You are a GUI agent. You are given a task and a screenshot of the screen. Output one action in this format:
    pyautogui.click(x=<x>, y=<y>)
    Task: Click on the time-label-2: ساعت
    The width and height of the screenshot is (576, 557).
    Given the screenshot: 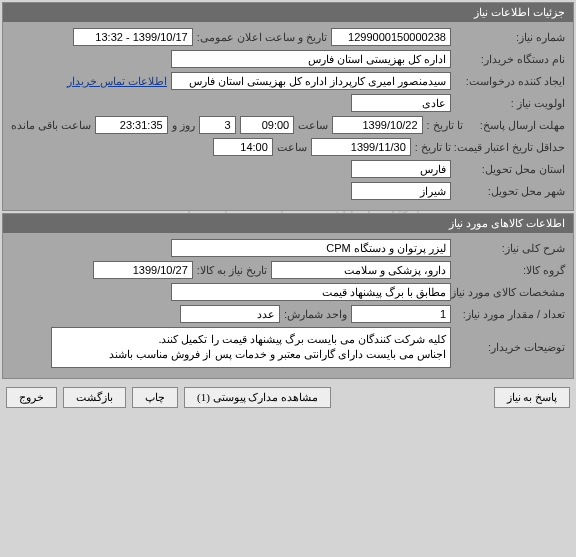 What is the action you would take?
    pyautogui.click(x=292, y=148)
    